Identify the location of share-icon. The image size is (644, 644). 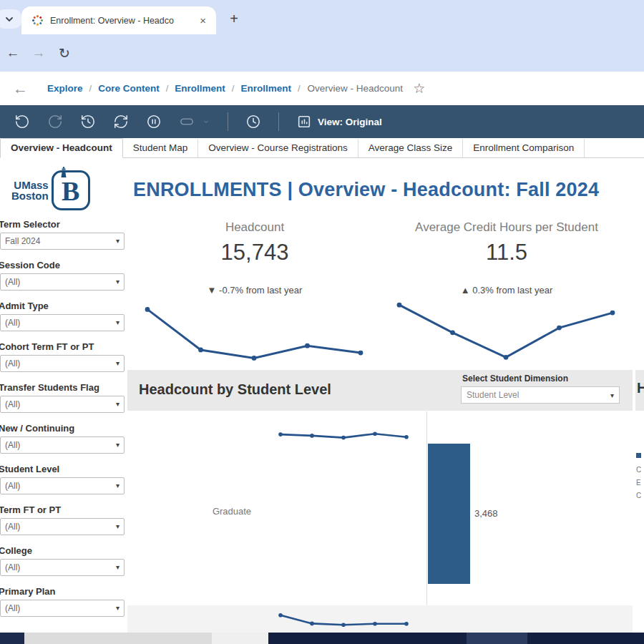
(187, 122).